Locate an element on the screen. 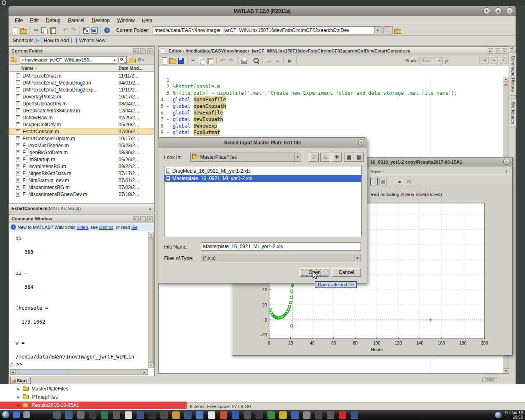 Image resolution: width=525 pixels, height=420 pixels. shortcut-how-to-add: How to Add is located at coordinates (57, 41).